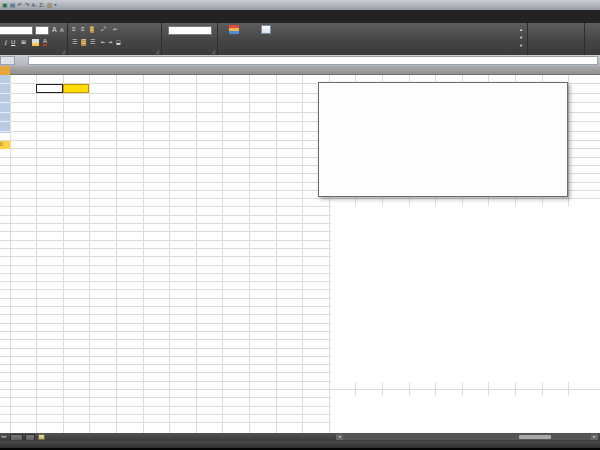 The image size is (600, 450). What do you see at coordinates (92, 42) in the screenshot?
I see `align-right-icon: ☰` at bounding box center [92, 42].